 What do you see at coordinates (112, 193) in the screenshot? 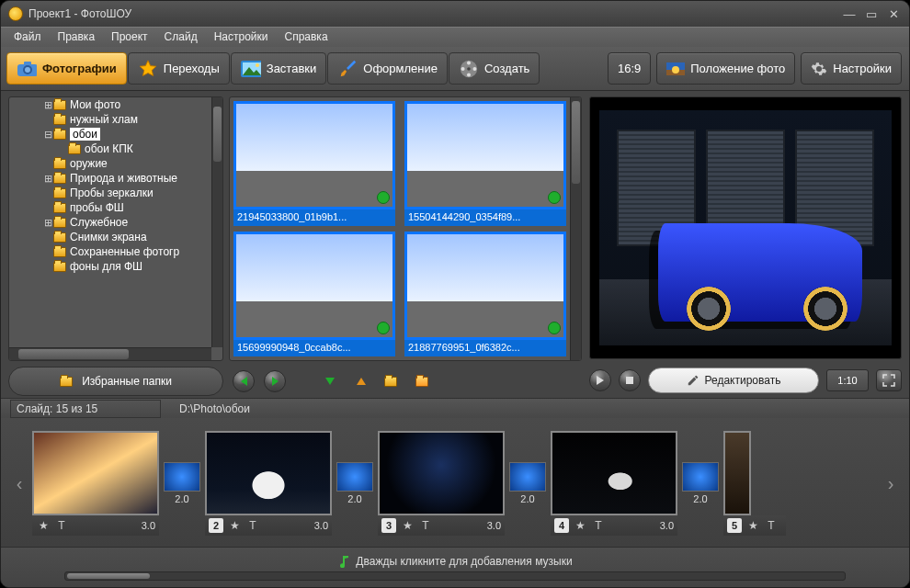
I see `tree-item-label: Пробы зеркалки` at bounding box center [112, 193].